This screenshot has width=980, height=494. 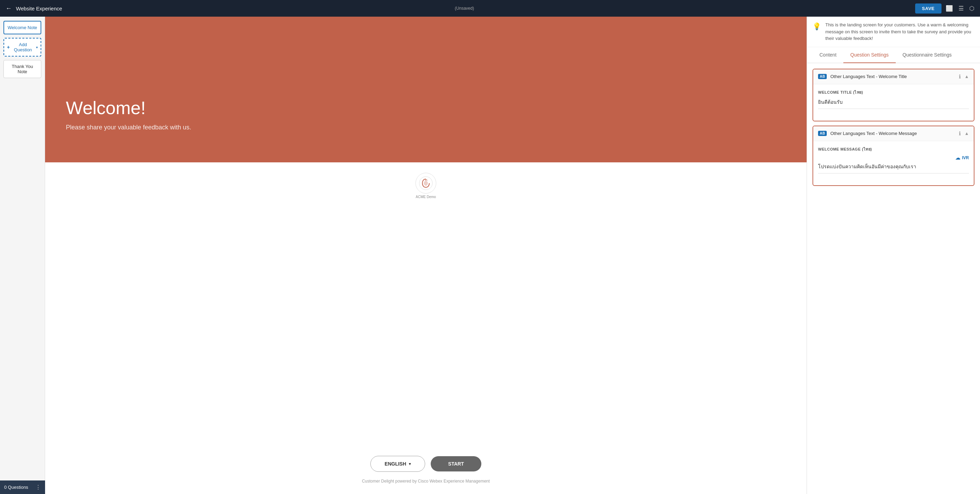 What do you see at coordinates (8, 47) in the screenshot?
I see `plus-icon: +` at bounding box center [8, 47].